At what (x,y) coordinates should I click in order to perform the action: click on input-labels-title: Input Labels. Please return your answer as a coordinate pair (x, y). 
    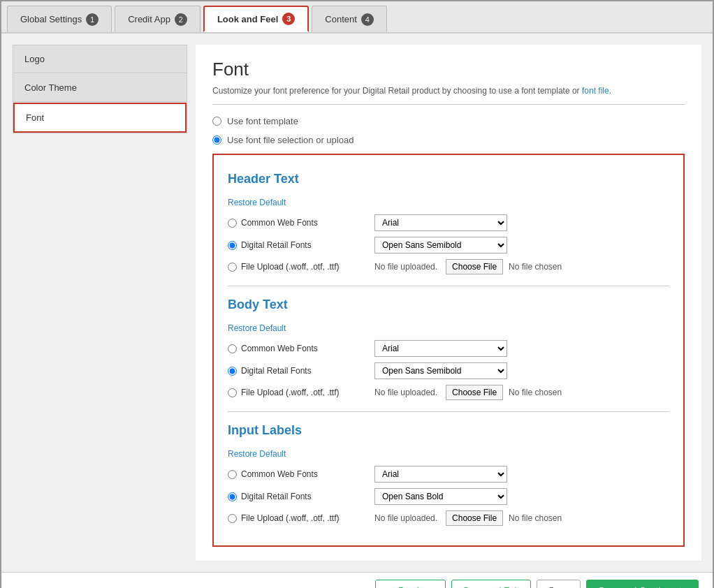
    Looking at the image, I should click on (449, 430).